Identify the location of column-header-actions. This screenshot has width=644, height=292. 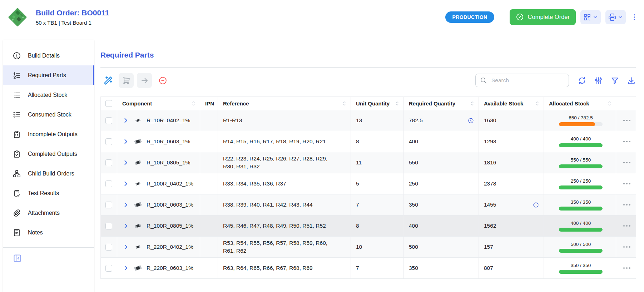
(626, 103).